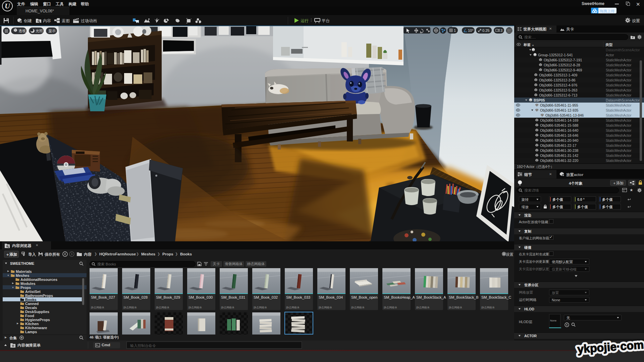 The height and width of the screenshot is (362, 644). What do you see at coordinates (471, 31) in the screenshot?
I see `svg-text: 10°` at bounding box center [471, 31].